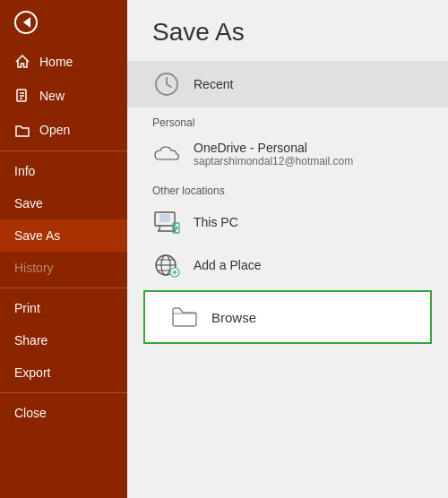 This screenshot has width=448, height=498. What do you see at coordinates (26, 22) in the screenshot?
I see `back-icon` at bounding box center [26, 22].